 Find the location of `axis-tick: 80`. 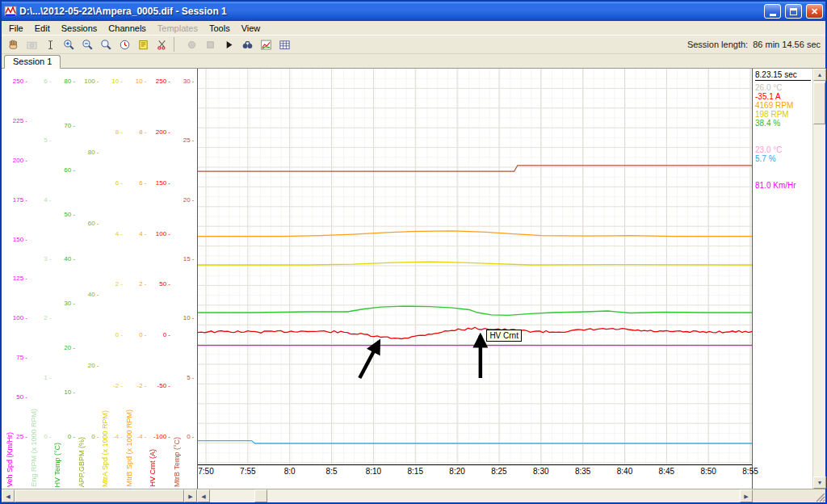

axis-tick: 80 is located at coordinates (69, 82).